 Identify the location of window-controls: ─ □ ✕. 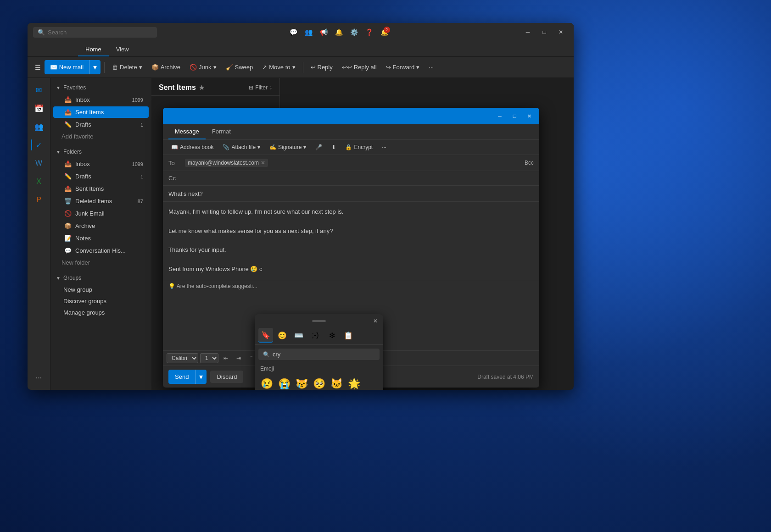
(544, 32).